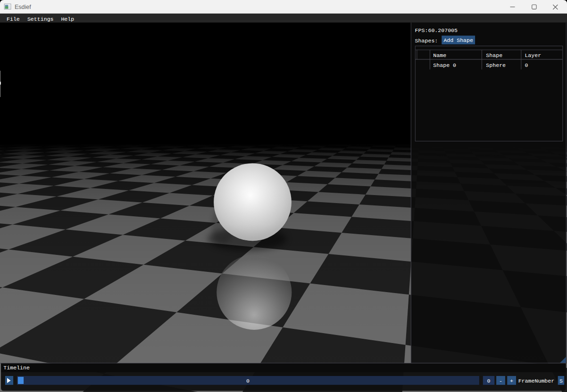  Describe the element at coordinates (13, 19) in the screenshot. I see `svg-text: File` at that location.